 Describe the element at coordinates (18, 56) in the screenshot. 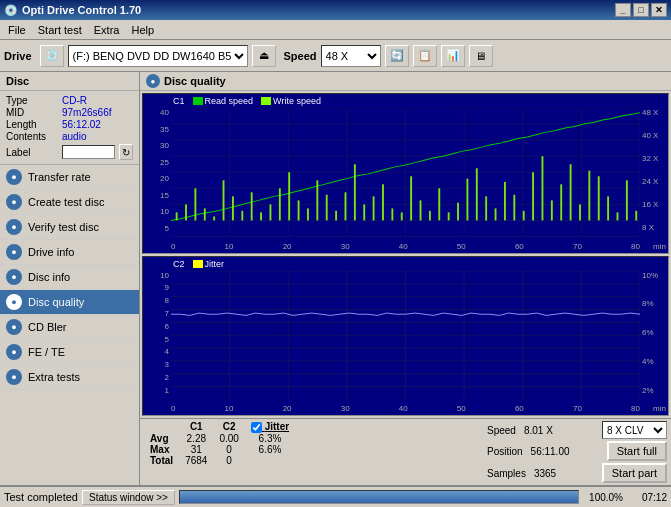

I see `drive-label: Drive` at that location.